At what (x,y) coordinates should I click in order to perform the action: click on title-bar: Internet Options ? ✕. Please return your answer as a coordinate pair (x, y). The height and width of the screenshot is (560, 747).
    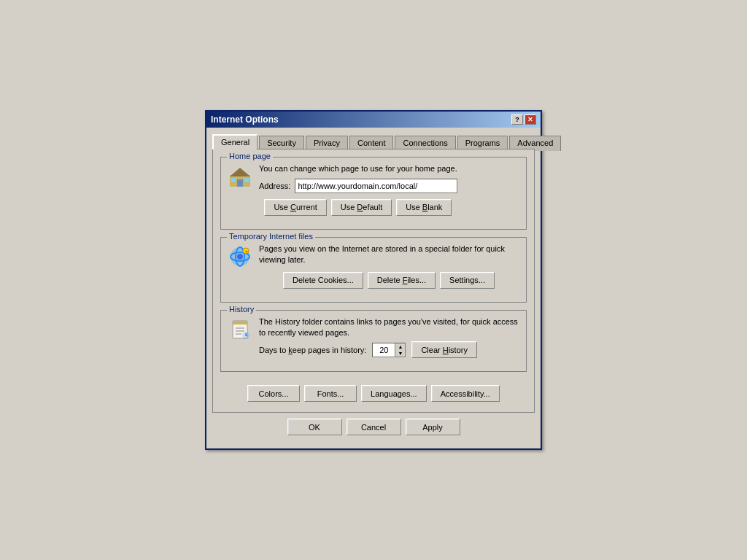
    Looking at the image, I should click on (374, 120).